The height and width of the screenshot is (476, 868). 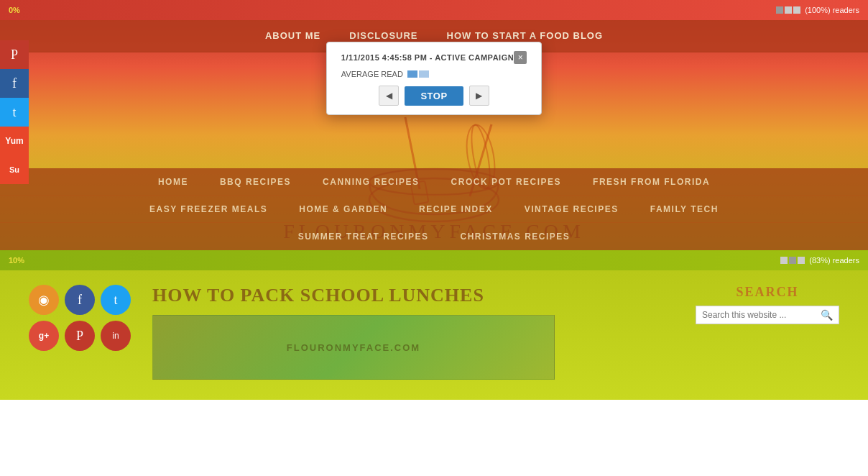 What do you see at coordinates (826, 315) in the screenshot?
I see `search-icon: 🔍` at bounding box center [826, 315].